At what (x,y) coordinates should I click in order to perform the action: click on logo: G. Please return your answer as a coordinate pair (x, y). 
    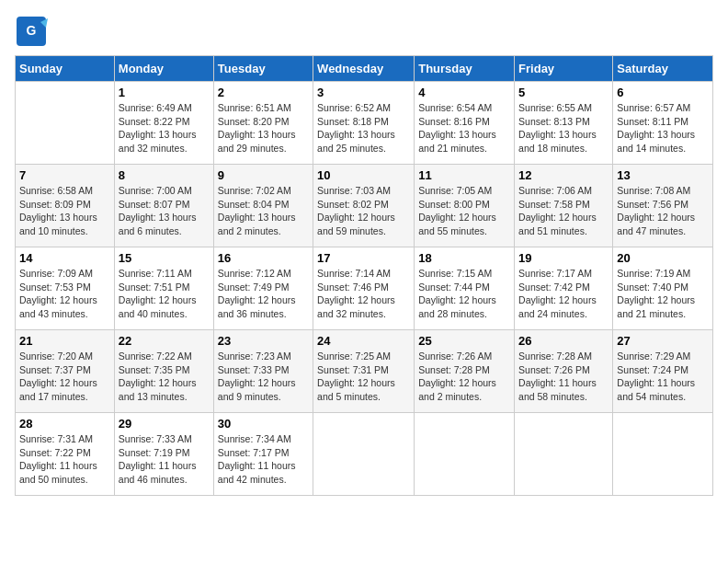
    Looking at the image, I should click on (33, 31).